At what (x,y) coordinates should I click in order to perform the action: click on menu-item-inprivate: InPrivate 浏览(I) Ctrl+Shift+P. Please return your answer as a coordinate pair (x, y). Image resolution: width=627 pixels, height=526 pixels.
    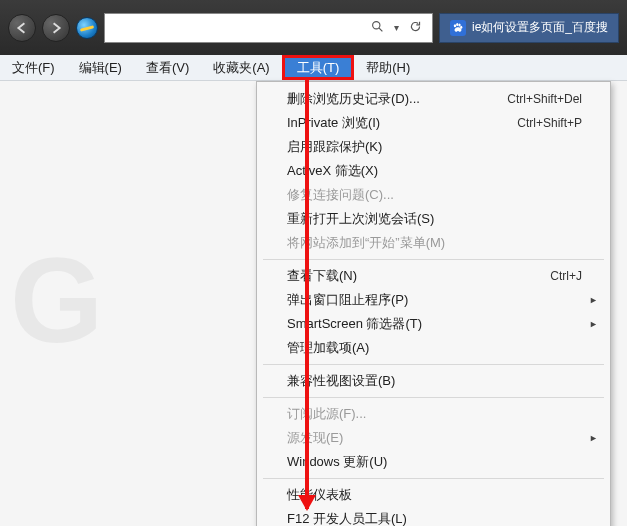
    Looking at the image, I should click on (434, 123).